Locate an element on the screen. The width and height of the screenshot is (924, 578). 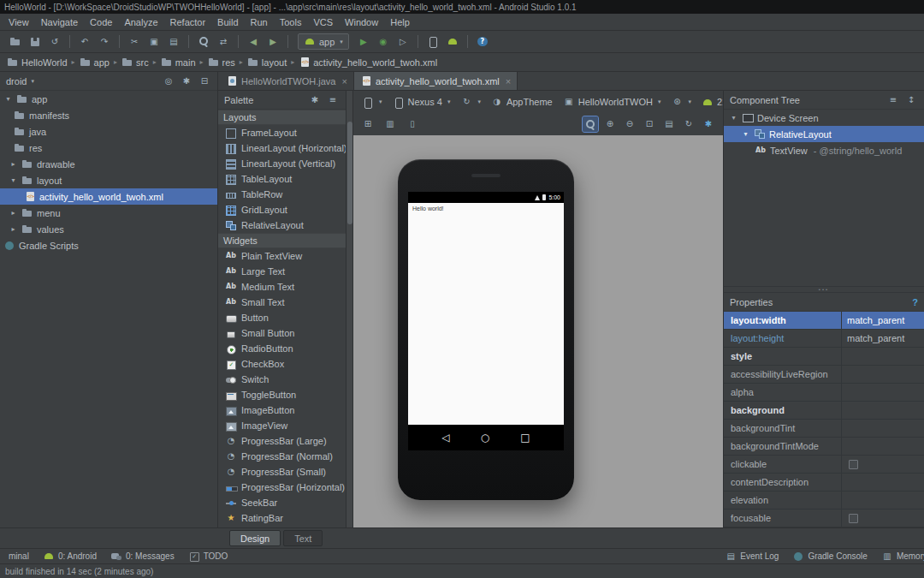
replace-button: ⇄ is located at coordinates (223, 42).